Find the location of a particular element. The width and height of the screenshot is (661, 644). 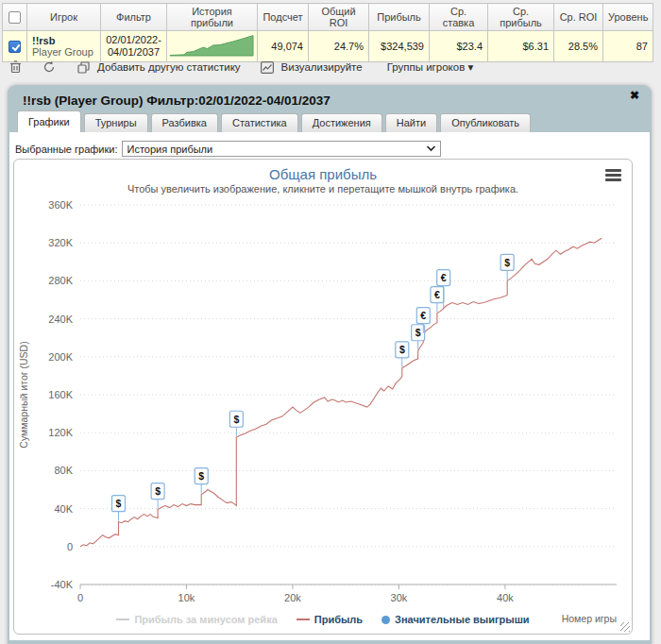

refresh-icon is located at coordinates (49, 67).